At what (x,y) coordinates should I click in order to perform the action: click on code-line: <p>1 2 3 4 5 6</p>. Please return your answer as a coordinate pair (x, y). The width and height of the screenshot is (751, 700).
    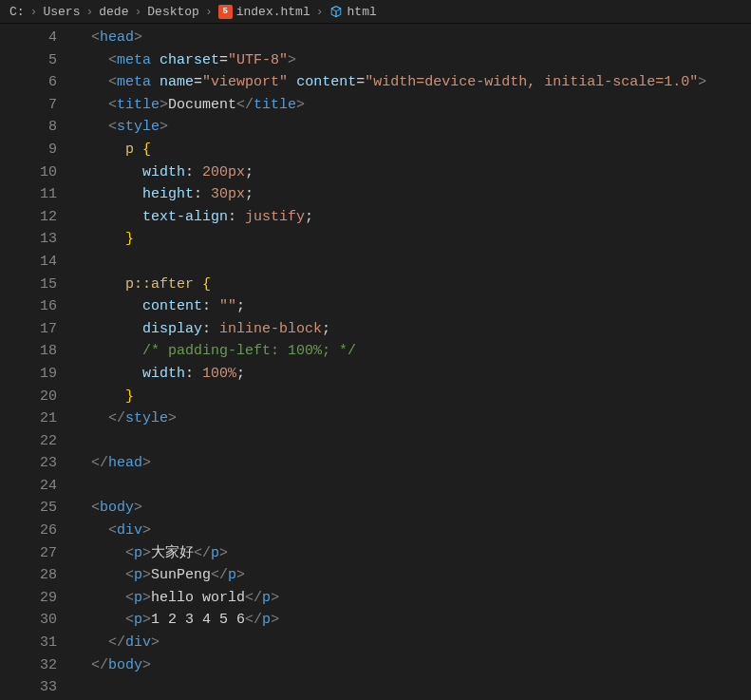
    Looking at the image, I should click on (390, 620).